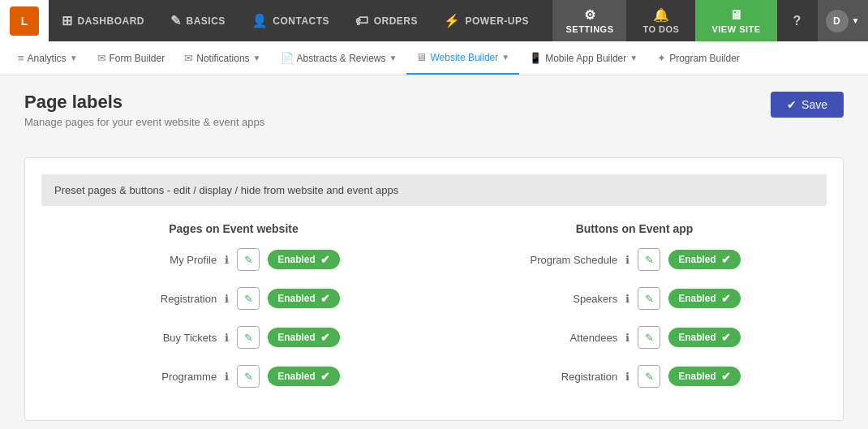  What do you see at coordinates (634, 58) in the screenshot?
I see `mobileapp-chevron-icon: ▼` at bounding box center [634, 58].